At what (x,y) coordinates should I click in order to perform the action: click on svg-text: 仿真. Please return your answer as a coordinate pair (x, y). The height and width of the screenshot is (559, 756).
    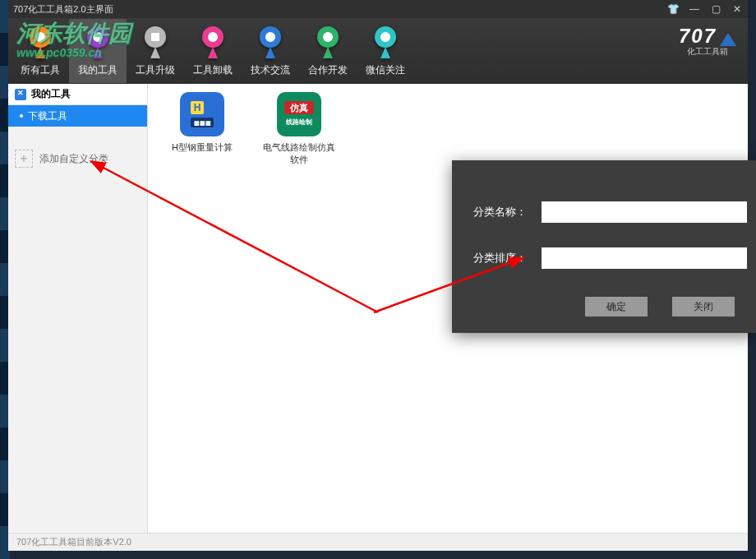
    Looking at the image, I should click on (299, 109).